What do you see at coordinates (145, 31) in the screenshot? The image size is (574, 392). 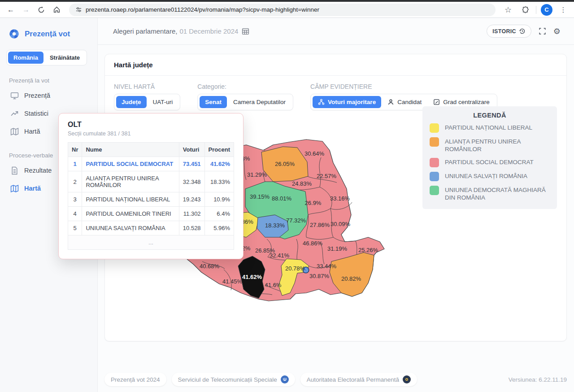 I see `election-title: Alegeri parlamentare,` at bounding box center [145, 31].